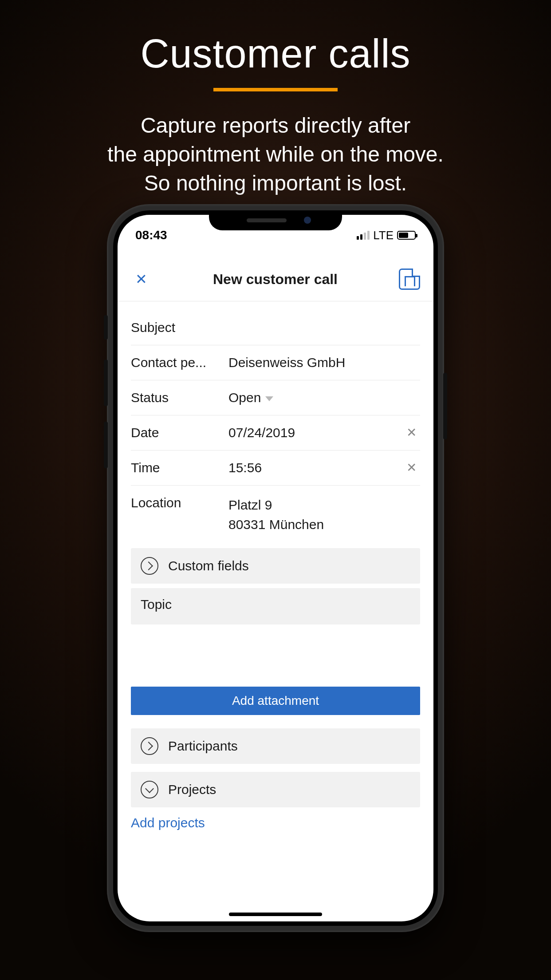 The width and height of the screenshot is (551, 980). Describe the element at coordinates (106, 328) in the screenshot. I see `phone-mute-switch` at that location.